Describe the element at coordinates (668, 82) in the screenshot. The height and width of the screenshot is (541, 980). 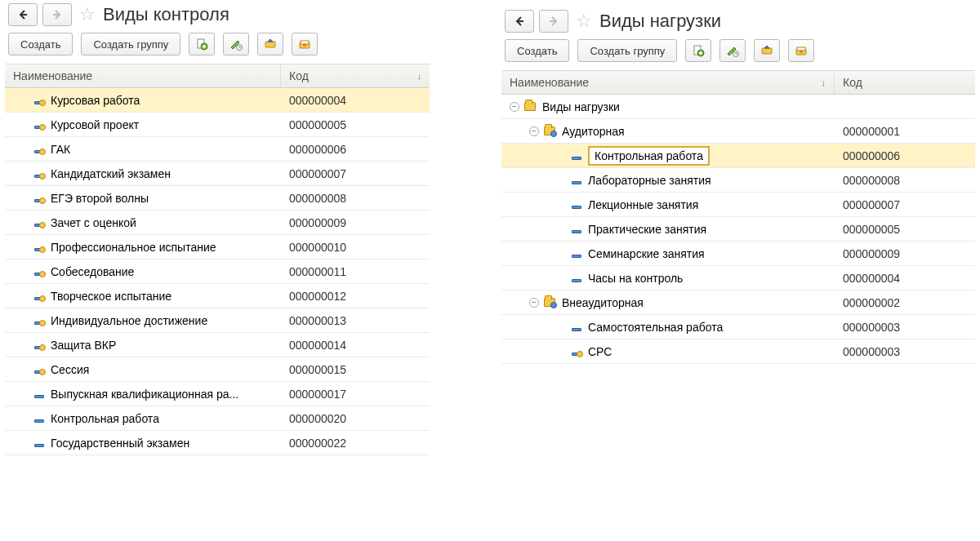
I see `column-header-name: Наименование ↓` at that location.